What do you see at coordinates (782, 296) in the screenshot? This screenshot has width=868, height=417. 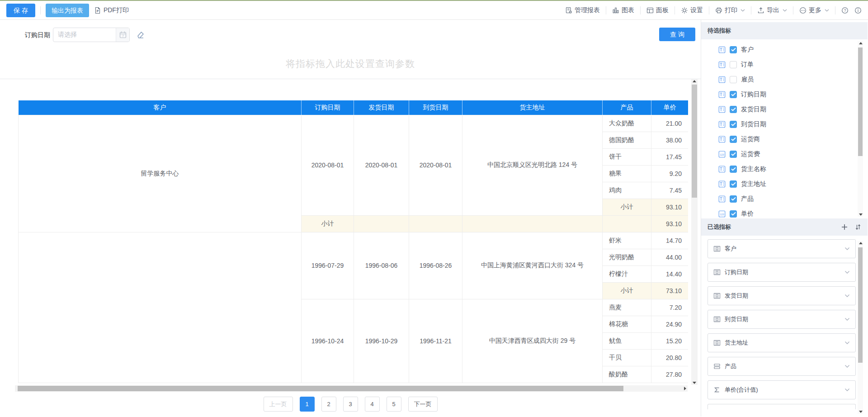 I see `selected-metric-发货日期: 发货日期` at bounding box center [782, 296].